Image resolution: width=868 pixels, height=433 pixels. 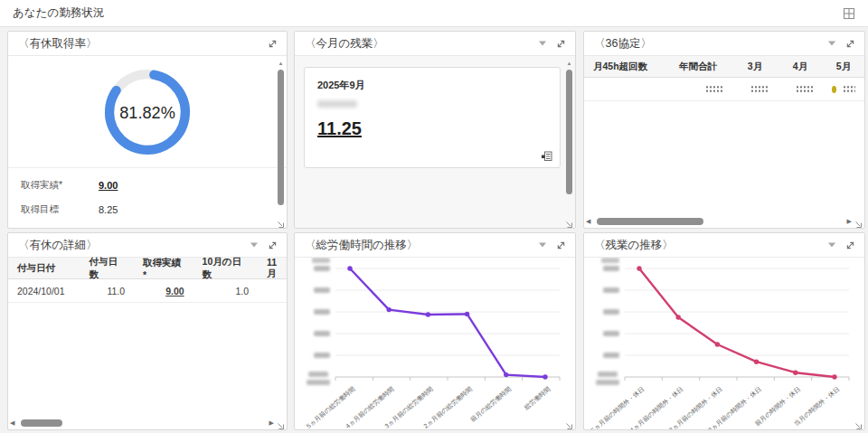 I want to click on period-label: 2025年9月, so click(x=439, y=85).